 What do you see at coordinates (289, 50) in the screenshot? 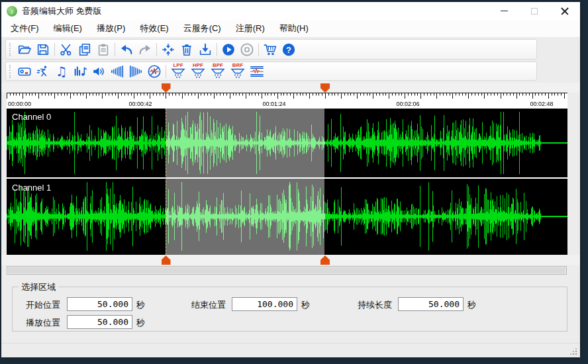
I see `help-button: ?` at bounding box center [289, 50].